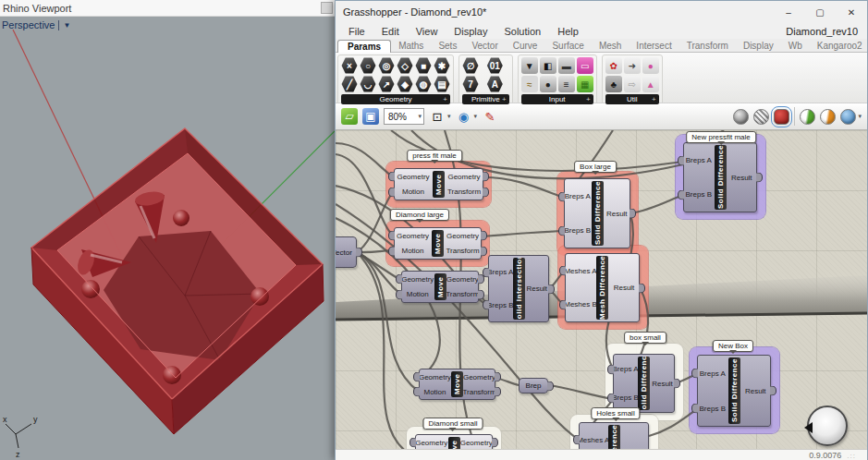  I want to click on menu-display: Display, so click(471, 31).